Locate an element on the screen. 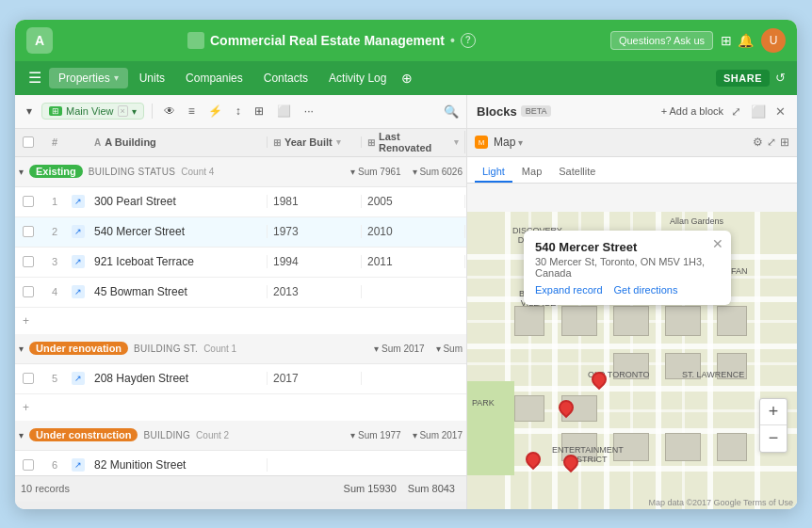  row-year-2: 1973 is located at coordinates (315, 232).